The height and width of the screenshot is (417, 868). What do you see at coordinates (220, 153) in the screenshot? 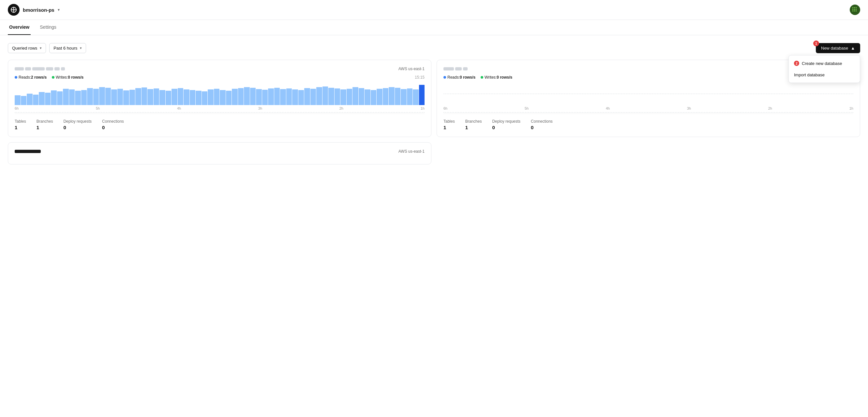
I see `db-card-3-partial: AWS us-east-1` at bounding box center [220, 153].